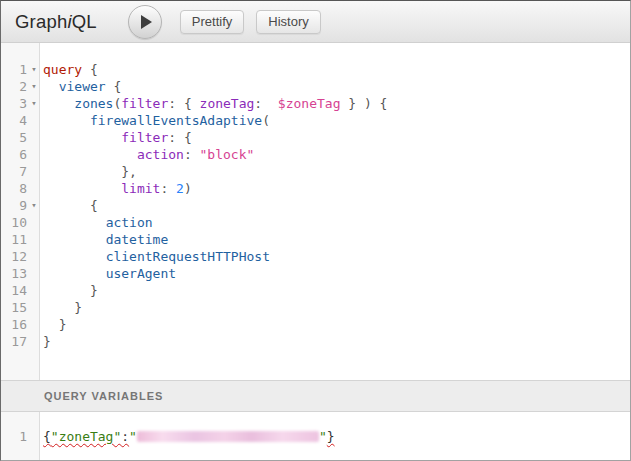  Describe the element at coordinates (14, 342) in the screenshot. I see `line-number: 17` at that location.